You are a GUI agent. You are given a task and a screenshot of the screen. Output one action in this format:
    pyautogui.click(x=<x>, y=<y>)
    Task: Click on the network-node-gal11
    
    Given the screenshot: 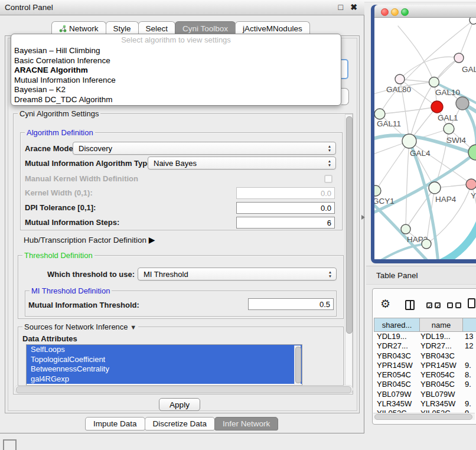 What is the action you would take?
    pyautogui.click(x=380, y=114)
    